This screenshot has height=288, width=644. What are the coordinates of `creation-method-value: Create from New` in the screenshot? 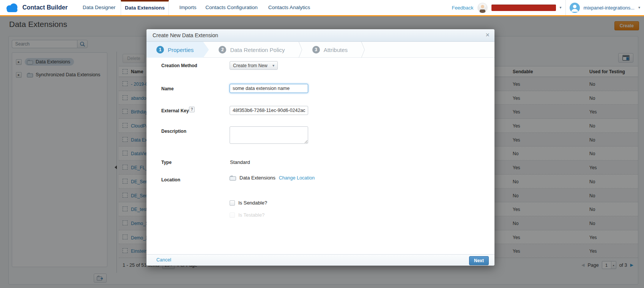 It's located at (250, 66).